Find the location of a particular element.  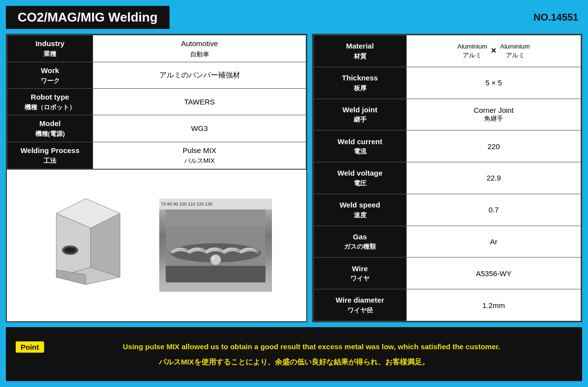

right-value-cell: 22.9 is located at coordinates (494, 179).